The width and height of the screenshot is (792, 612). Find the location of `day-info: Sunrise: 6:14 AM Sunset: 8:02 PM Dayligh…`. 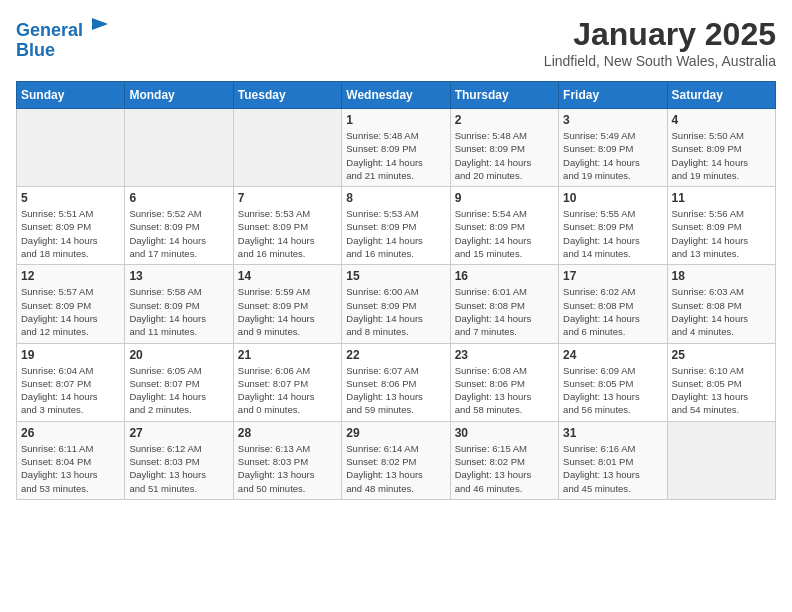

day-info: Sunrise: 6:14 AM Sunset: 8:02 PM Dayligh… is located at coordinates (396, 468).